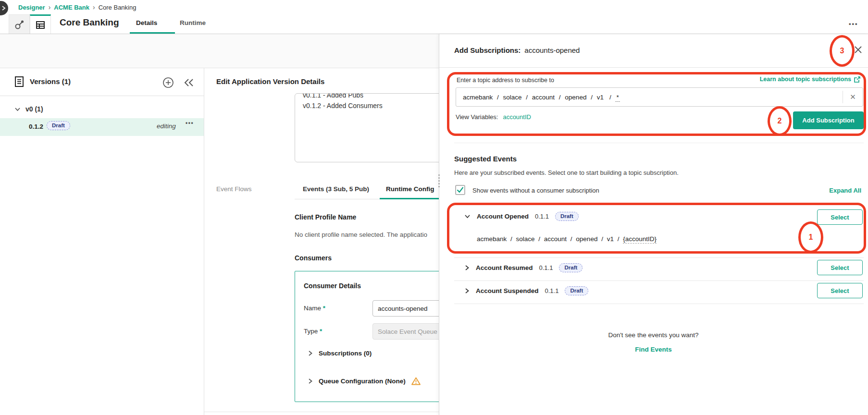  What do you see at coordinates (566, 173) in the screenshot?
I see `suggested-events-description: Here are your subscribed events. Select …` at bounding box center [566, 173].